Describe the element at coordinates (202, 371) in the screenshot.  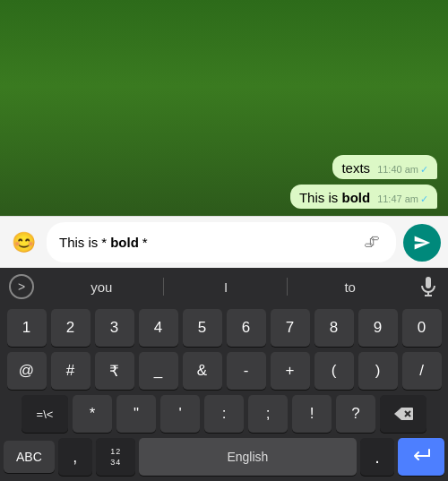
I see `key-ampersand: &` at that location.